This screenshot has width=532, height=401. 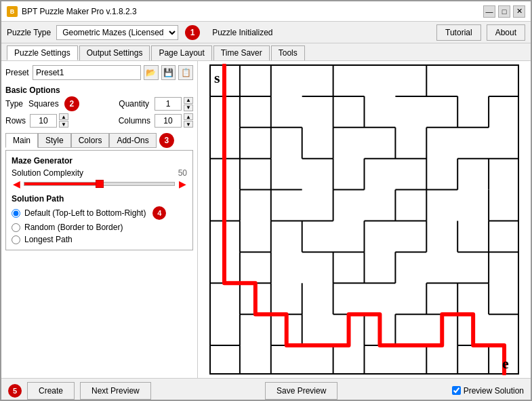 I want to click on maze-generator-title: Maze Generator, so click(x=99, y=161).